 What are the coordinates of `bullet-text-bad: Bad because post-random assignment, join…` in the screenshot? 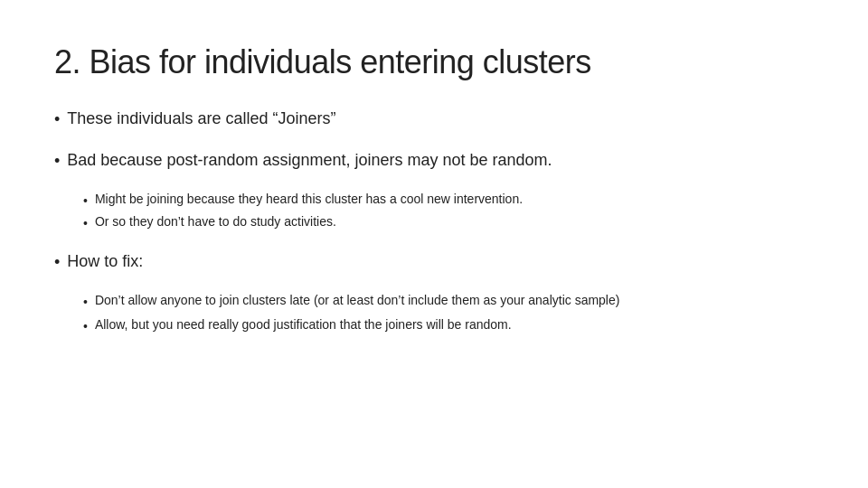 It's located at (309, 161).